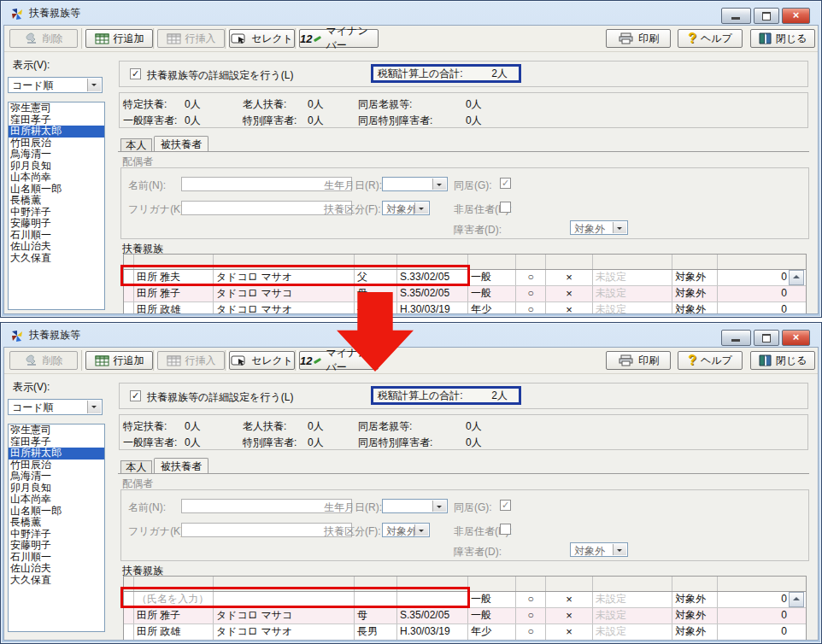 This screenshot has height=644, width=822. What do you see at coordinates (415, 184) in the screenshot?
I see `spouse-birth-combo` at bounding box center [415, 184].